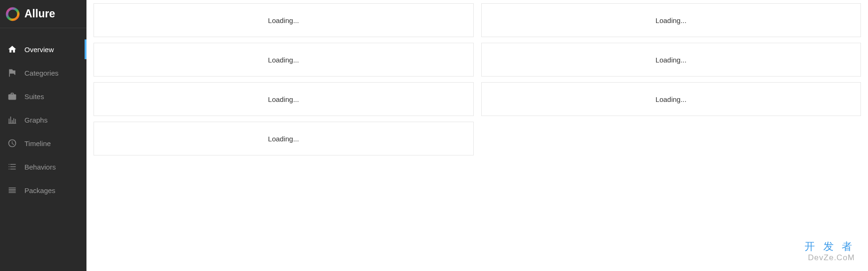 The image size is (868, 271). I want to click on sidebar-item-suites: Suites, so click(43, 96).